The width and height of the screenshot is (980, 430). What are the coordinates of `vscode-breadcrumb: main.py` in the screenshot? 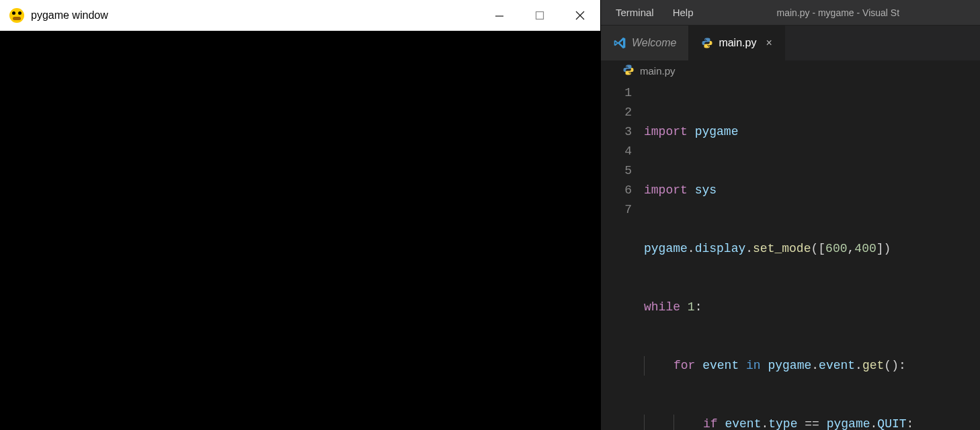 It's located at (790, 70).